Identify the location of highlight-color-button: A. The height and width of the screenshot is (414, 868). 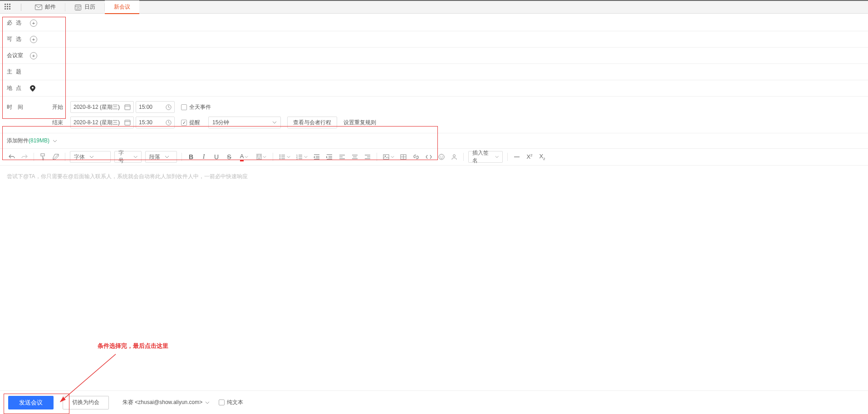
(261, 157).